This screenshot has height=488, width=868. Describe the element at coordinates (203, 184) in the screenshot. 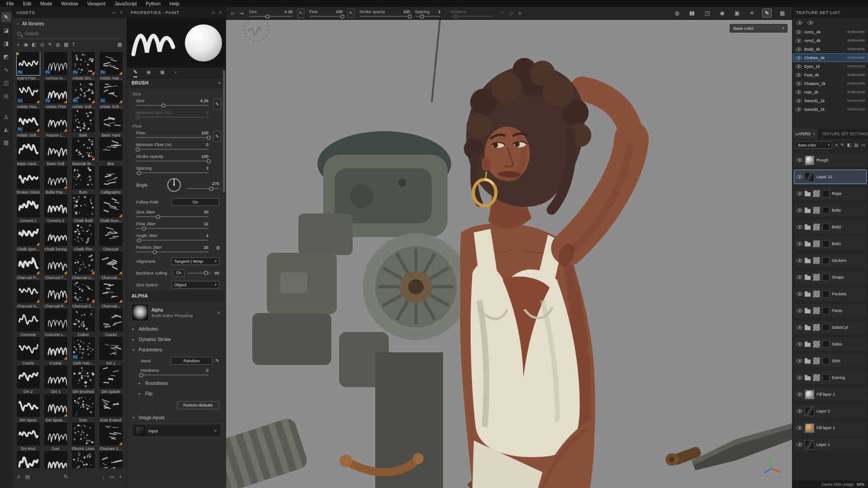

I see `angle-value: 270` at that location.